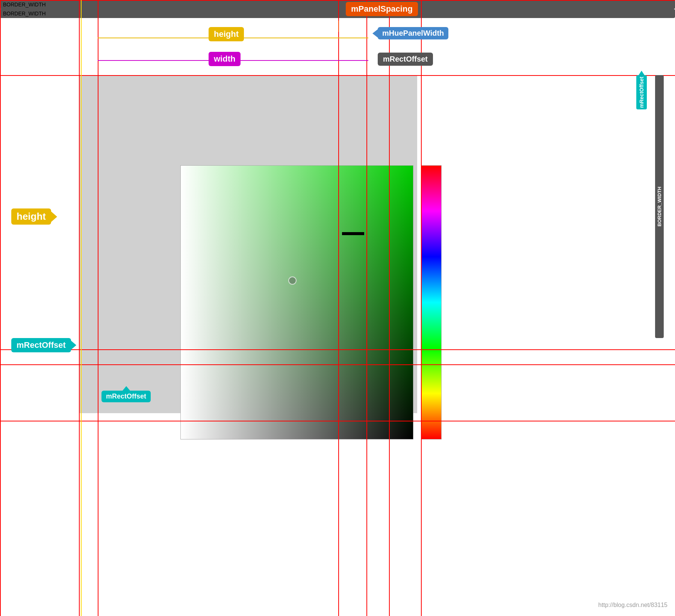 This screenshot has height=616, width=675. I want to click on red-line-h3, so click(338, 350).